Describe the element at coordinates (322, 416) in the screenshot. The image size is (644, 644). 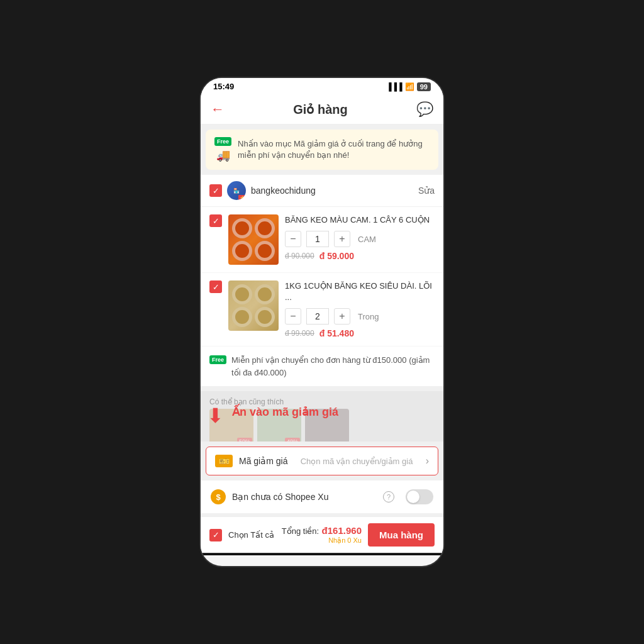
I see `recommendation-section: Có thể bạn cũng thích 50% 49% ⬇ Ấn vào m…` at that location.